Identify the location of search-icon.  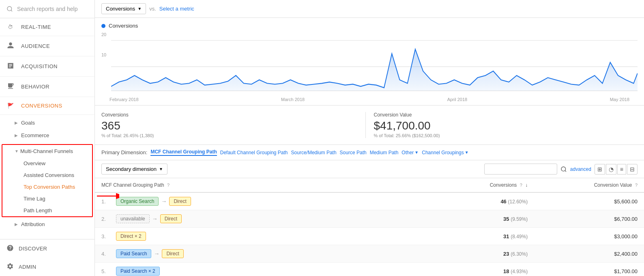
(10, 9).